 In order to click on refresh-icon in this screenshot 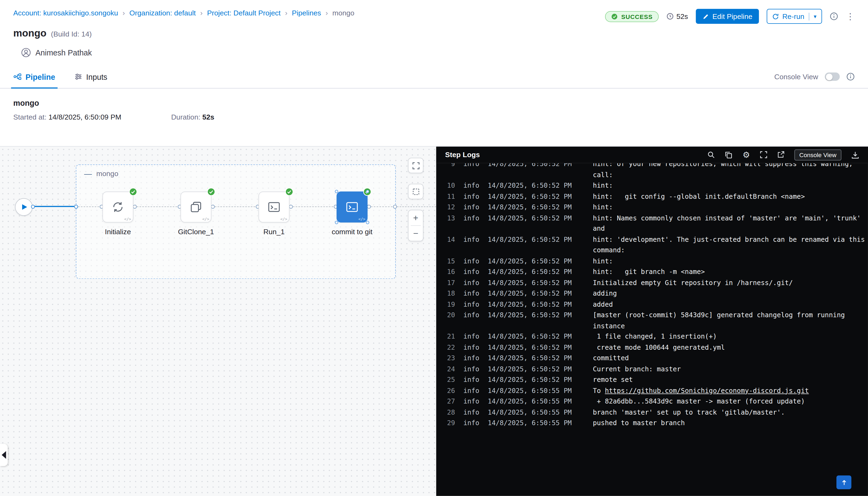, I will do `click(776, 16)`.